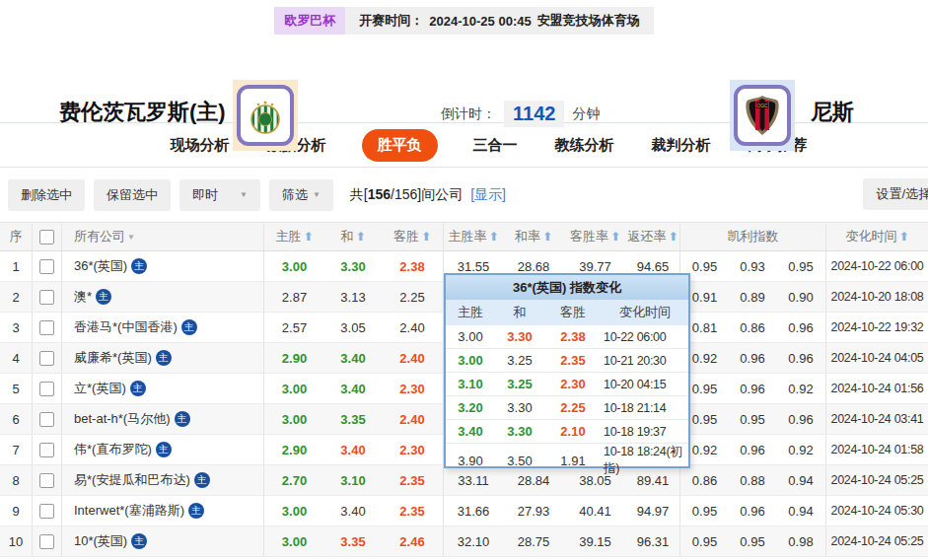  I want to click on row-index: 5, so click(16, 388).